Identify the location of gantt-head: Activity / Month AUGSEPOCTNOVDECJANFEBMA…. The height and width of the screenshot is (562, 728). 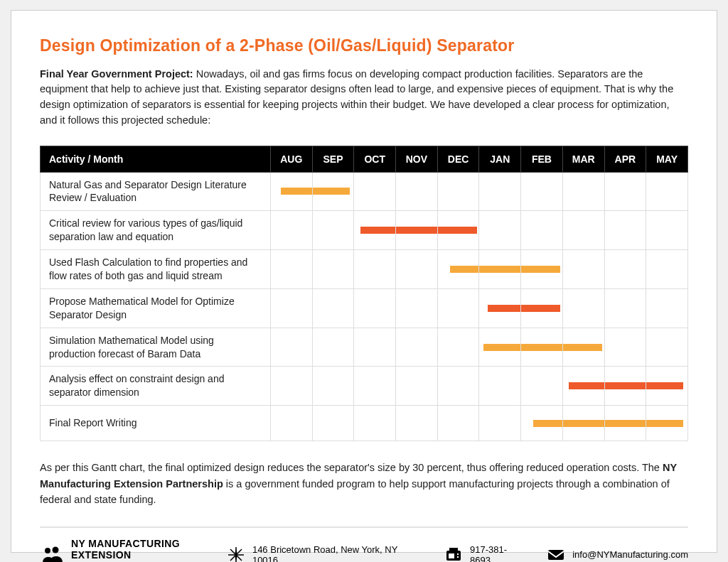
(364, 159).